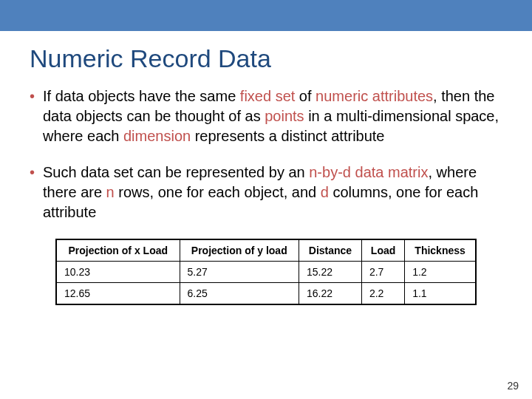 This screenshot has height=399, width=532. I want to click on table-header: Load, so click(383, 250).